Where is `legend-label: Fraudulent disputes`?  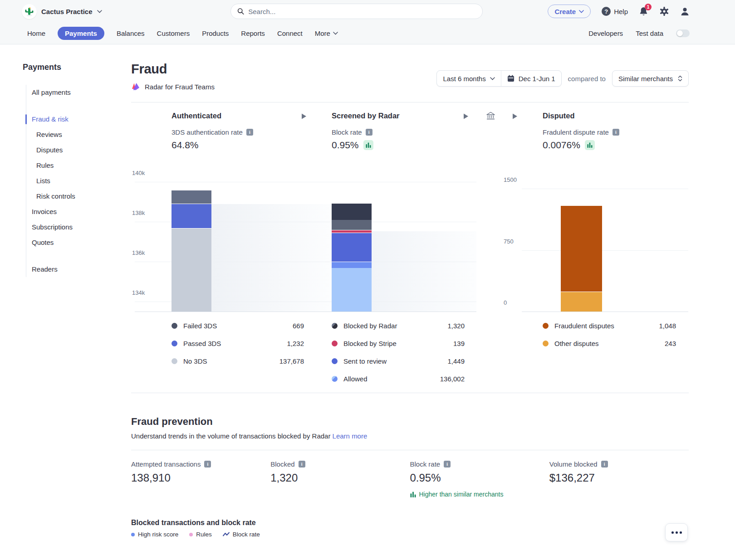 legend-label: Fraudulent disputes is located at coordinates (603, 326).